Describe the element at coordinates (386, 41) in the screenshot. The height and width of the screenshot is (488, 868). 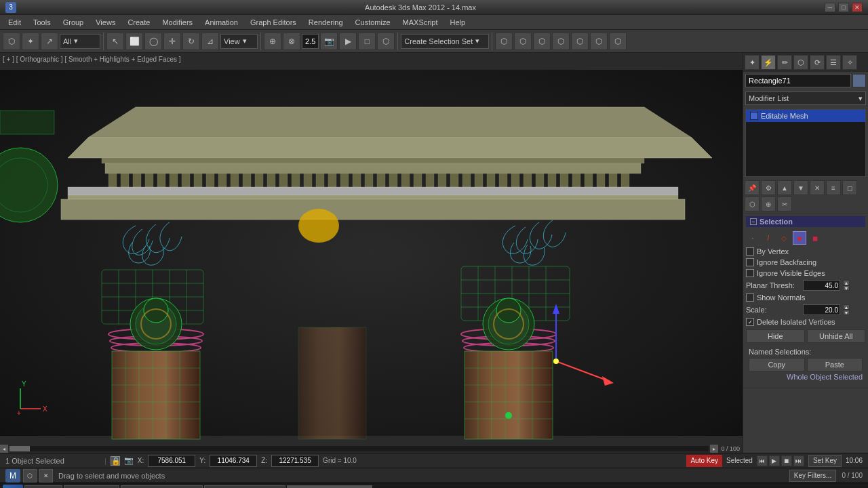
I see `mat-editor-btn: ⬡` at that location.